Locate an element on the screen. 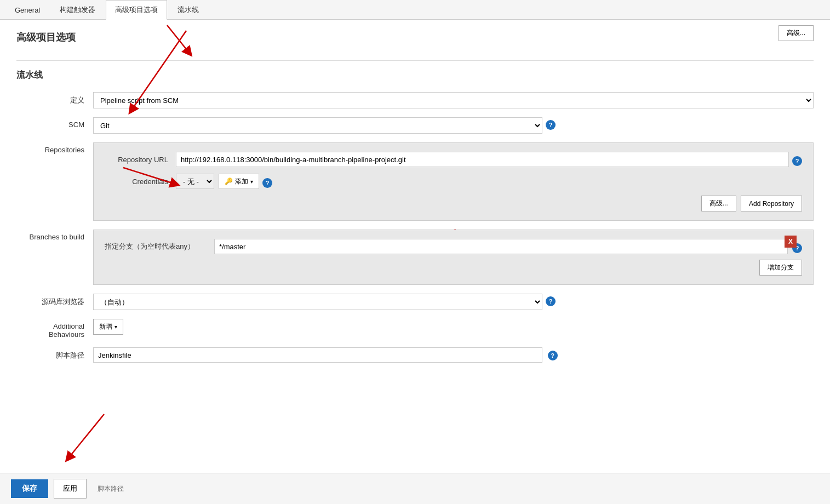  tabs-bar: General 构建触发器 高级项目选项 流水线 is located at coordinates (415, 10).